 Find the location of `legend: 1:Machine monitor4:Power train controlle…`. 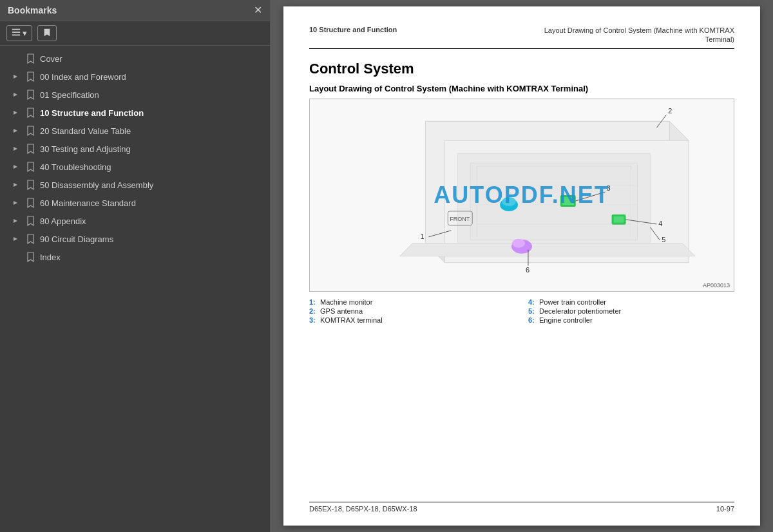

legend: 1:Machine monitor4:Power train controlle… is located at coordinates (522, 311).